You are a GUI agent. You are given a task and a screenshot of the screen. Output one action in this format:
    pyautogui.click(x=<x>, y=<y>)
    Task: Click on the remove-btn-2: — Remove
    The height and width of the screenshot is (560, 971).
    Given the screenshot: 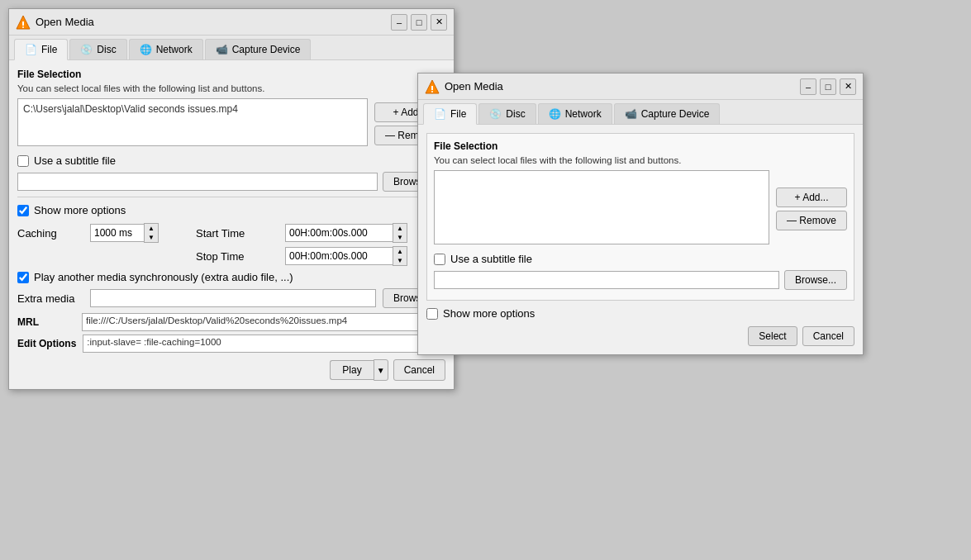 What is the action you would take?
    pyautogui.click(x=812, y=221)
    